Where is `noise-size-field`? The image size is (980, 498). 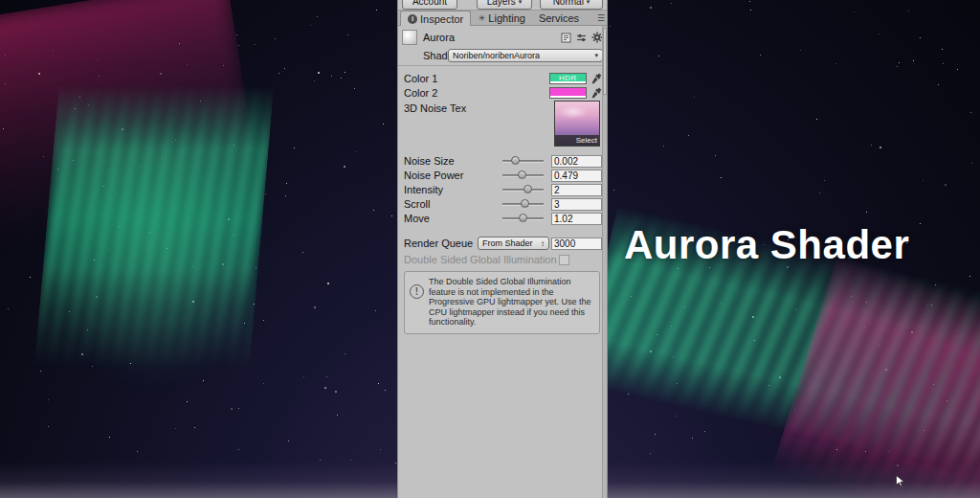
noise-size-field is located at coordinates (576, 161).